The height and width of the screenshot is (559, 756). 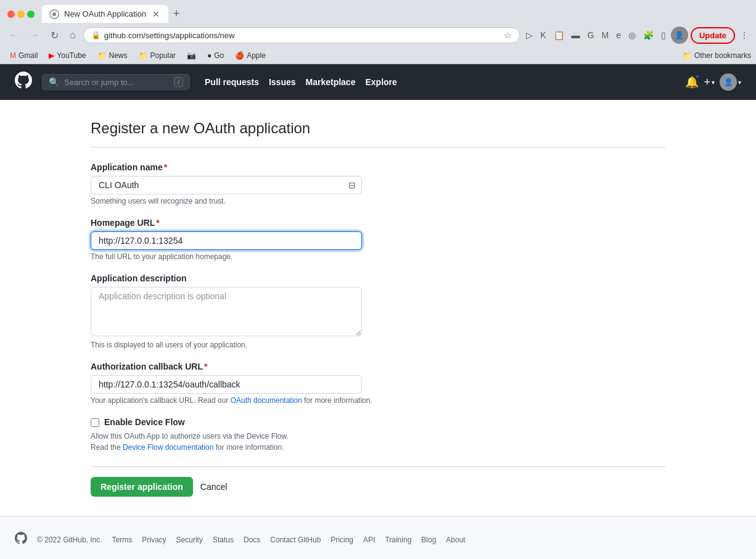 I want to click on search-shortcut: /, so click(x=179, y=82).